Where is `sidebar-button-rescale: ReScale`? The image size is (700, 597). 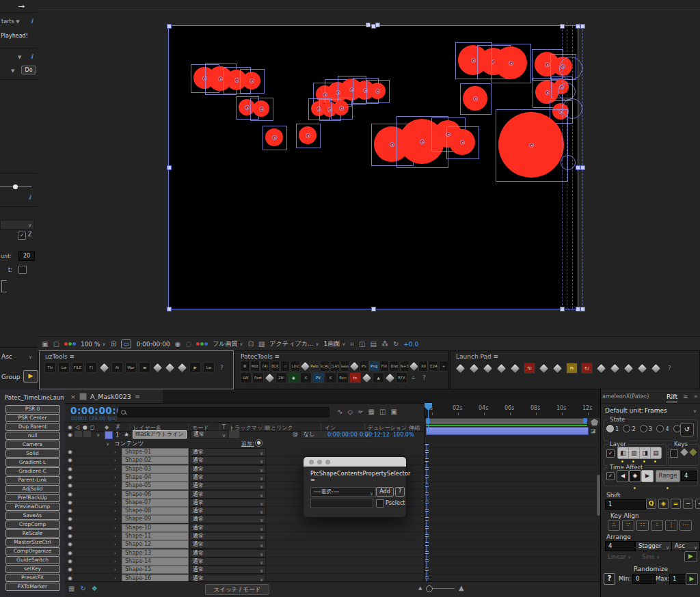 sidebar-button-rescale: ReScale is located at coordinates (33, 533).